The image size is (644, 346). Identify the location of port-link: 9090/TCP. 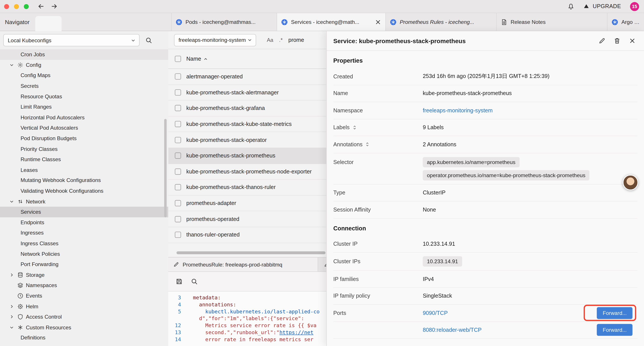
(435, 313).